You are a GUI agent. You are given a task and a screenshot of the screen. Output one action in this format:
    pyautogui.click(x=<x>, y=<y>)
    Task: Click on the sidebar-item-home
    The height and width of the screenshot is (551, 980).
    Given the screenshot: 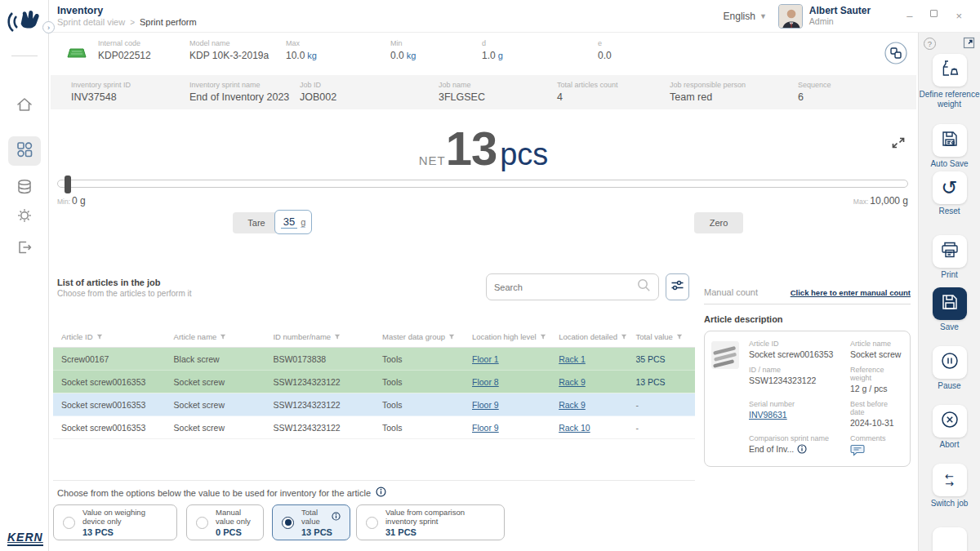 What is the action you would take?
    pyautogui.click(x=24, y=106)
    